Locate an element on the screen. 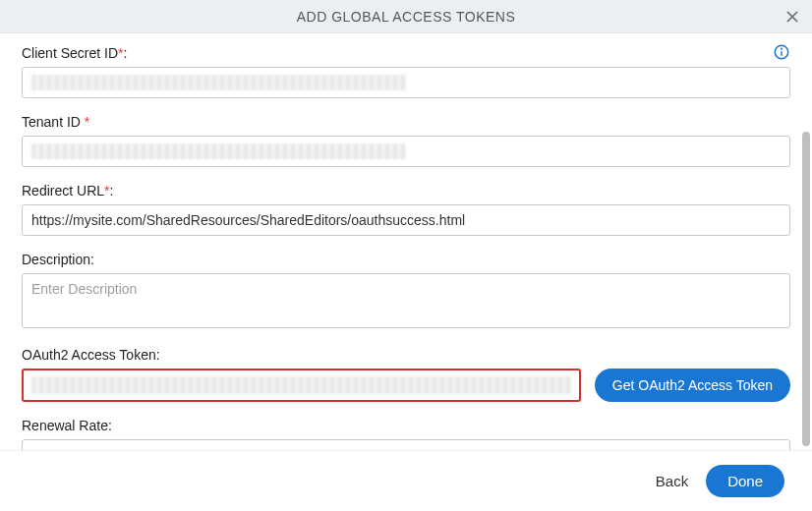 The width and height of the screenshot is (812, 511). description-input is located at coordinates (406, 301).